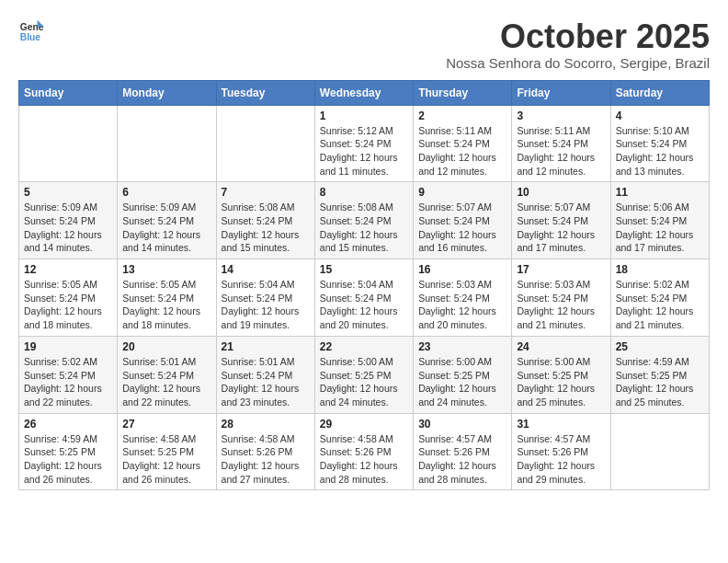  Describe the element at coordinates (364, 298) in the screenshot. I see `calendar-cell: 15Sunrise: 5:04 AMSunset: 5:24 PMDayligh…` at that location.